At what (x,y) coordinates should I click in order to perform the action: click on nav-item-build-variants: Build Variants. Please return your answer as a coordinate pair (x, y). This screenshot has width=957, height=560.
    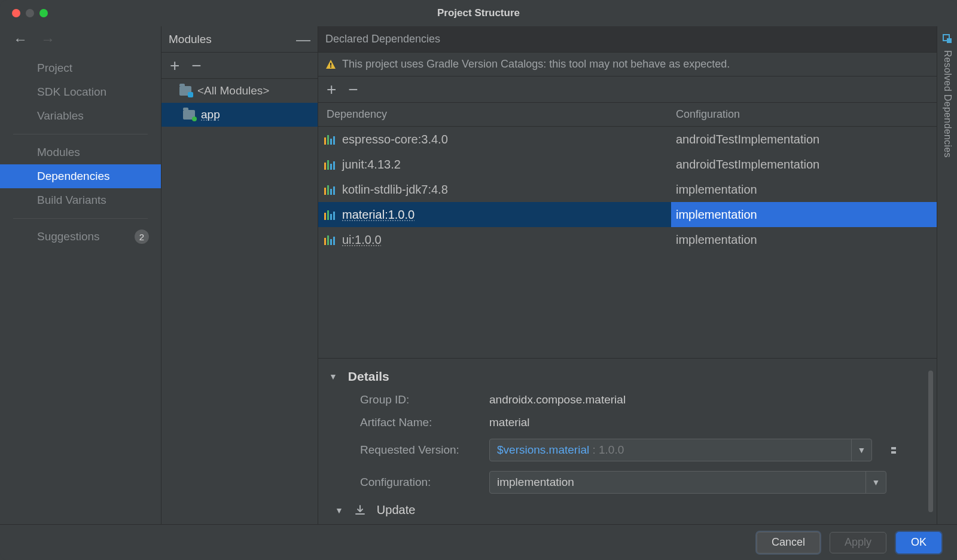
    Looking at the image, I should click on (80, 200).